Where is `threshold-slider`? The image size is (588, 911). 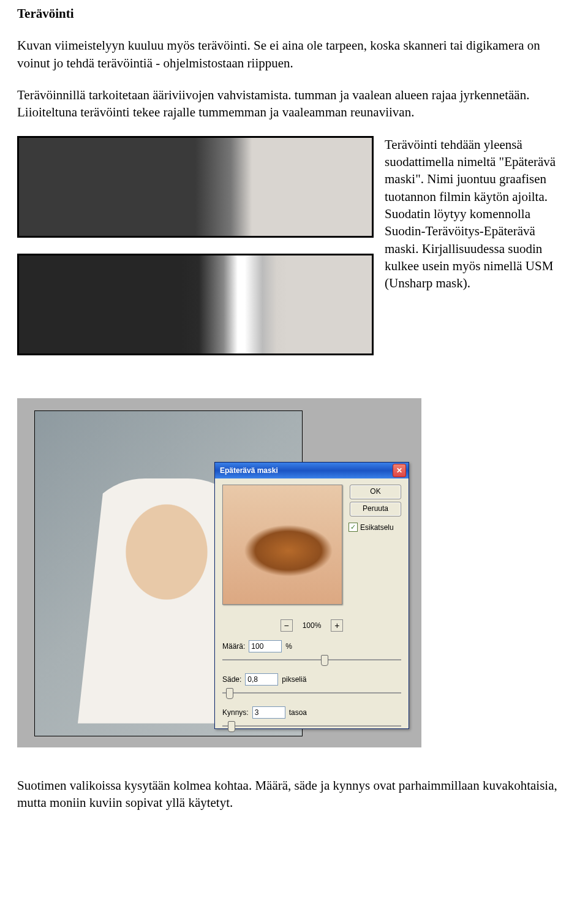
threshold-slider is located at coordinates (312, 726).